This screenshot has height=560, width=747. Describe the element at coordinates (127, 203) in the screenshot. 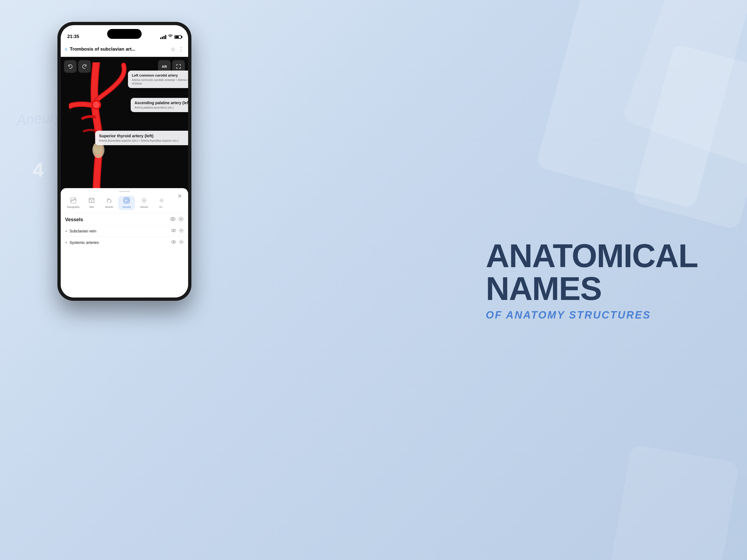

I see `tab-vessels: Vessels` at that location.